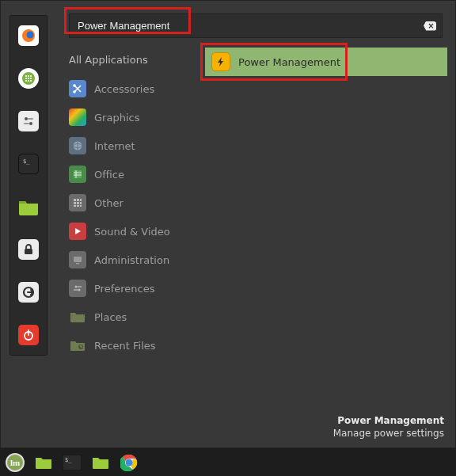  I want to click on favorites-panel: $_, so click(28, 185).